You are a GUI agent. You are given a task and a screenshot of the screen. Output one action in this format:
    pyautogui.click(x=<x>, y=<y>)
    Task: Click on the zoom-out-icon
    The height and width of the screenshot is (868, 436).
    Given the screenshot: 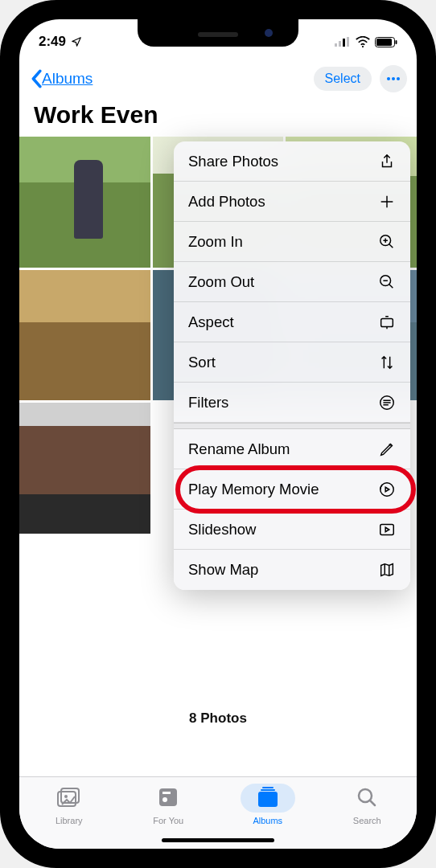 What is the action you would take?
    pyautogui.click(x=387, y=282)
    